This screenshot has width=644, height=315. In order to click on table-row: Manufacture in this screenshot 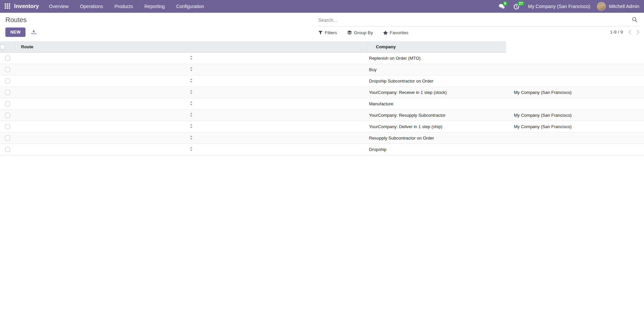, I will do `click(322, 104)`.